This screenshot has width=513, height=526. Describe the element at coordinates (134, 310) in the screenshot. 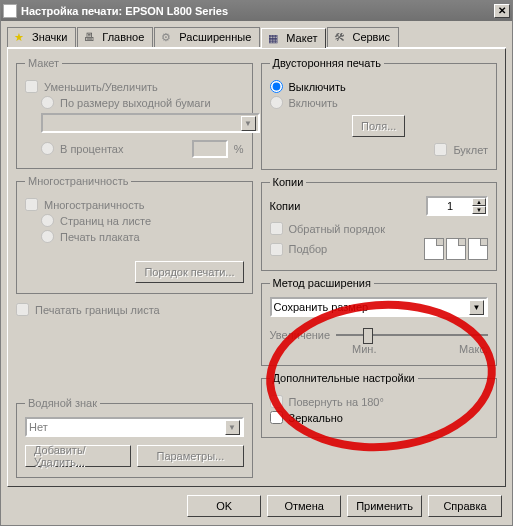

I see `print-borders-check: Печатать границы листа` at that location.